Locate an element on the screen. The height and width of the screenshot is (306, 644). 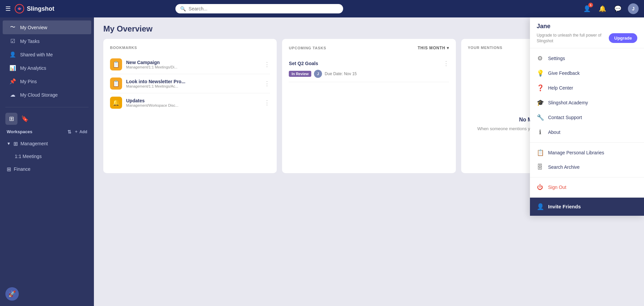
chat-btn: 💬 is located at coordinates (618, 9).